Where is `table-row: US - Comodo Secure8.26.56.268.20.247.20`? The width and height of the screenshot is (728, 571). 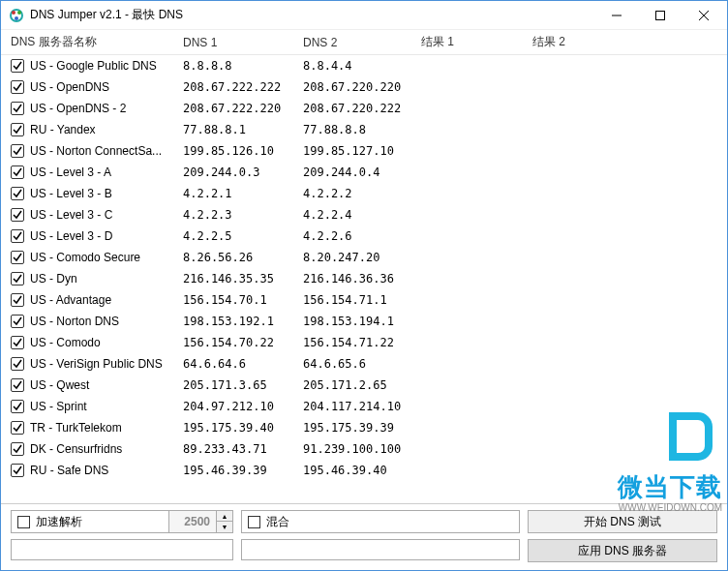
table-row: US - Comodo Secure8.26.56.268.20.247.20 is located at coordinates (364, 257).